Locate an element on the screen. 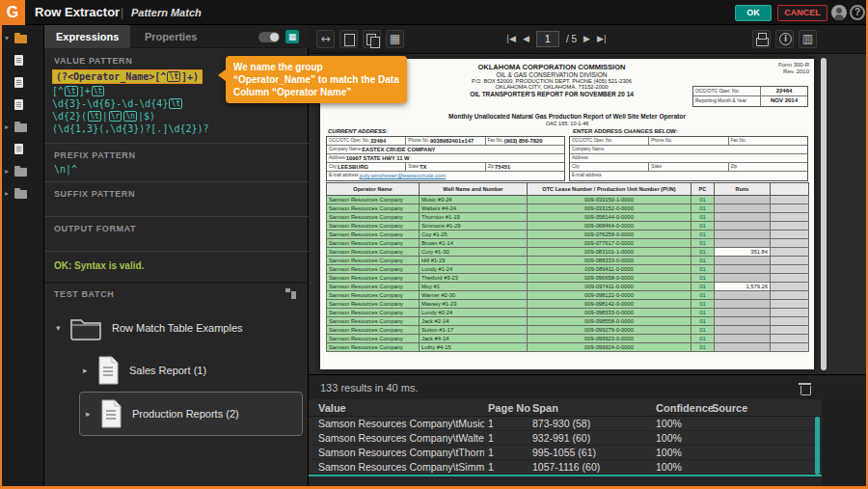 This screenshot has height=489, width=868. test-batch-item: ▸Sales Report (1) is located at coordinates (176, 370).